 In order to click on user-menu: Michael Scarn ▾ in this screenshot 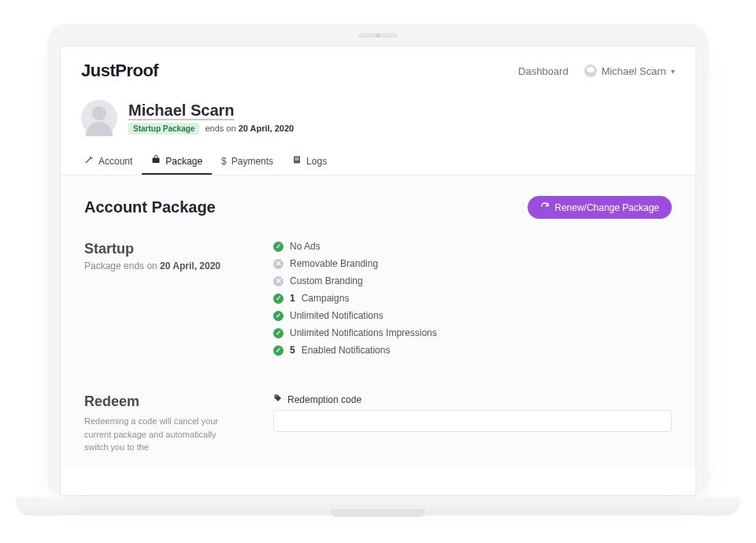, I will do `click(630, 71)`.